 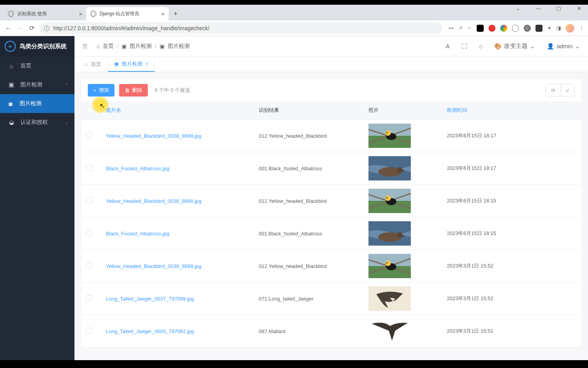 What do you see at coordinates (96, 64) in the screenshot?
I see `tab-label: 首页` at bounding box center [96, 64].